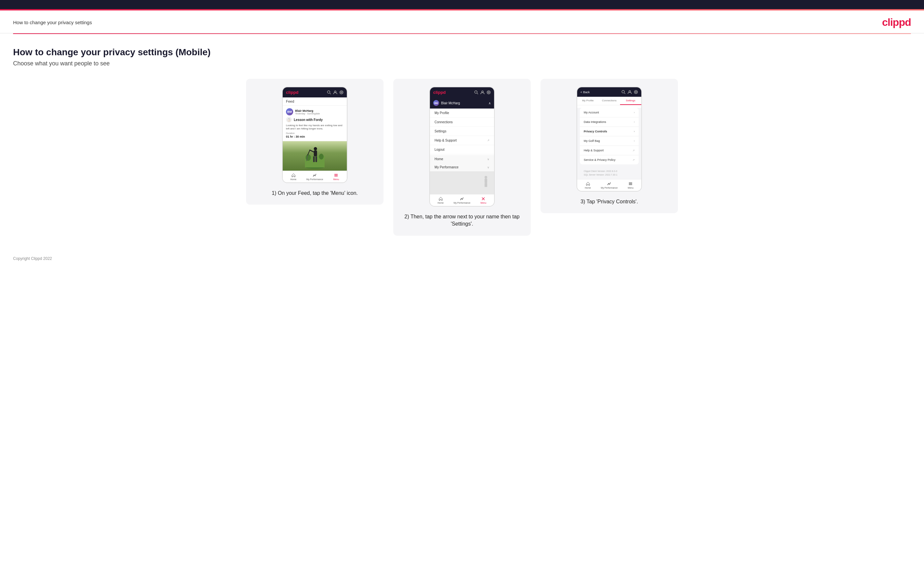 This screenshot has width=924, height=577. What do you see at coordinates (441, 131) in the screenshot?
I see `menu-item-settings-label: Settings` at bounding box center [441, 131].